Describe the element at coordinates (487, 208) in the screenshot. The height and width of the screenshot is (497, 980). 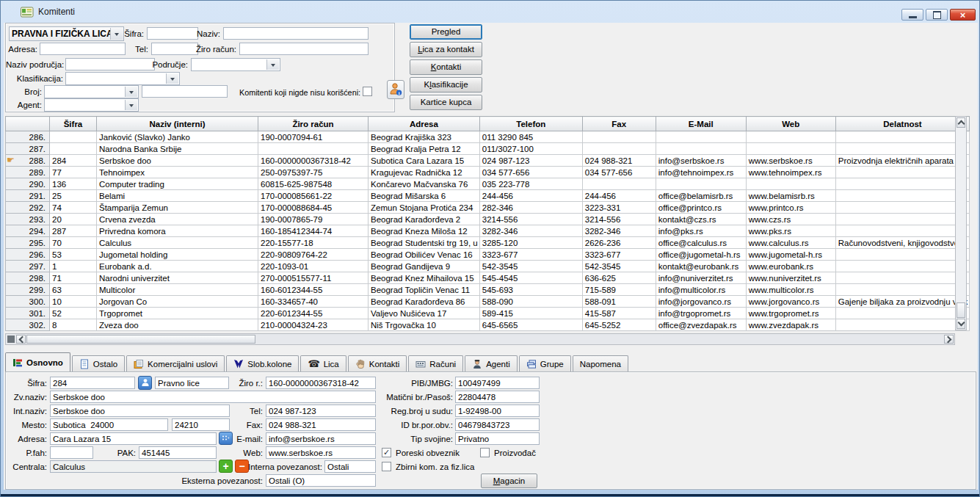
I see `table-row: 292.74Štamparija Zemun170-000088684-45Ze…` at that location.